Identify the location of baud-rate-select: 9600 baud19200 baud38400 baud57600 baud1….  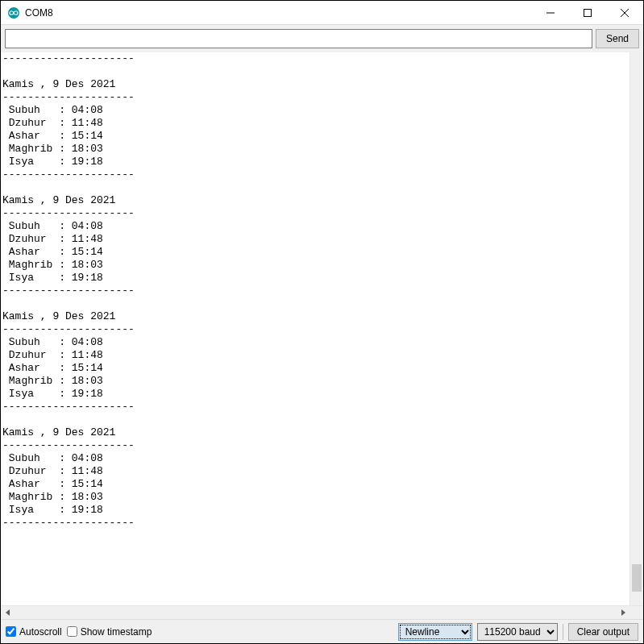
(517, 632).